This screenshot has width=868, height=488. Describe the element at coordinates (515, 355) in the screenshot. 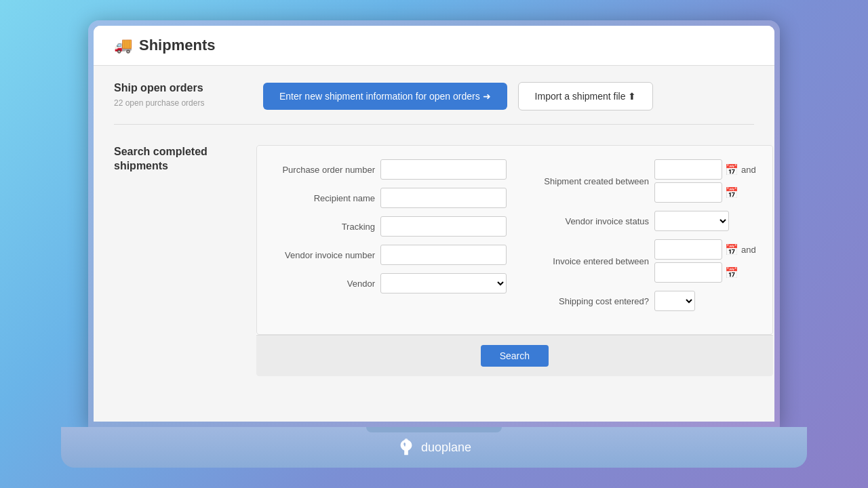

I see `search-button-area: Search` at that location.